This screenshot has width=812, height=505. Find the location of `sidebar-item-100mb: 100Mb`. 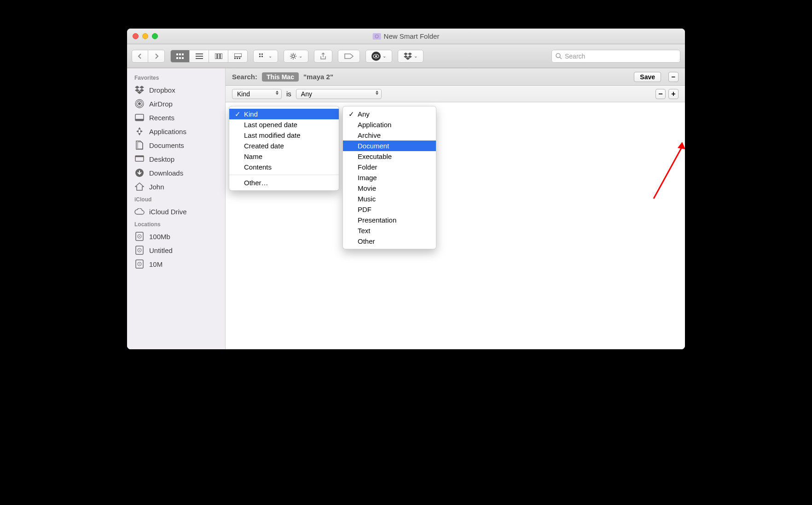

sidebar-item-100mb: 100Mb is located at coordinates (176, 236).